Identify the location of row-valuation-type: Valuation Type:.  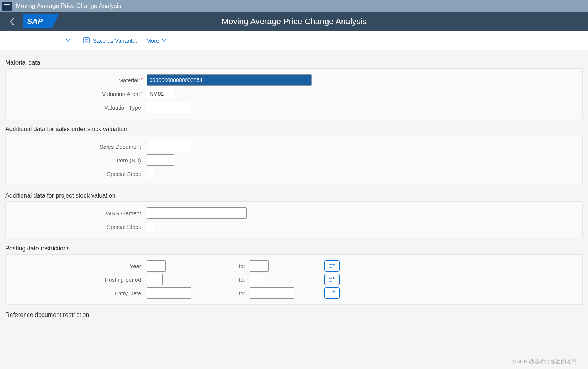
(294, 107).